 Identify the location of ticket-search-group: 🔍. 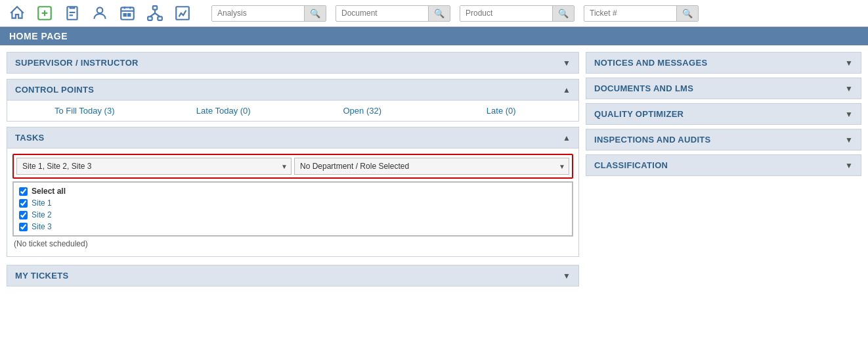
(641, 13).